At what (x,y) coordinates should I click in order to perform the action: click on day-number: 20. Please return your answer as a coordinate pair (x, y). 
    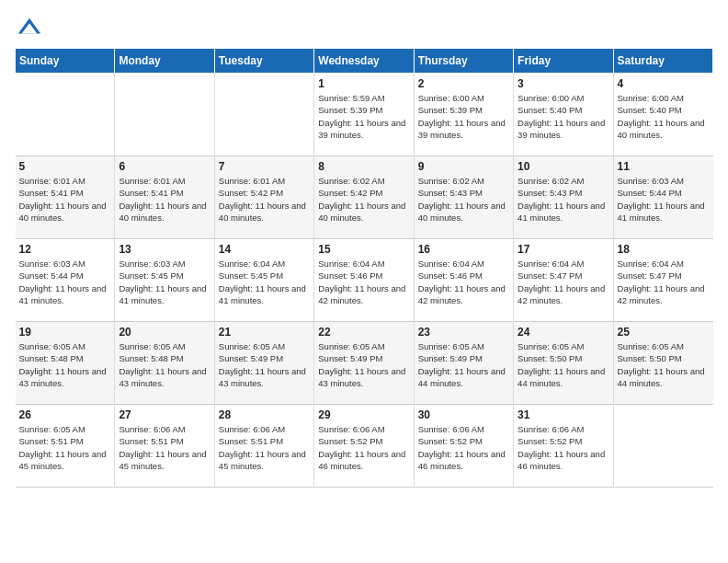
    Looking at the image, I should click on (164, 332).